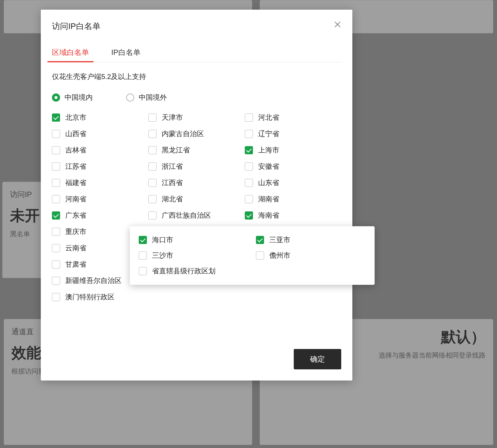 This screenshot has width=497, height=448. Describe the element at coordinates (70, 53) in the screenshot. I see `tab-region-whitelist: 区域白名单` at that location.